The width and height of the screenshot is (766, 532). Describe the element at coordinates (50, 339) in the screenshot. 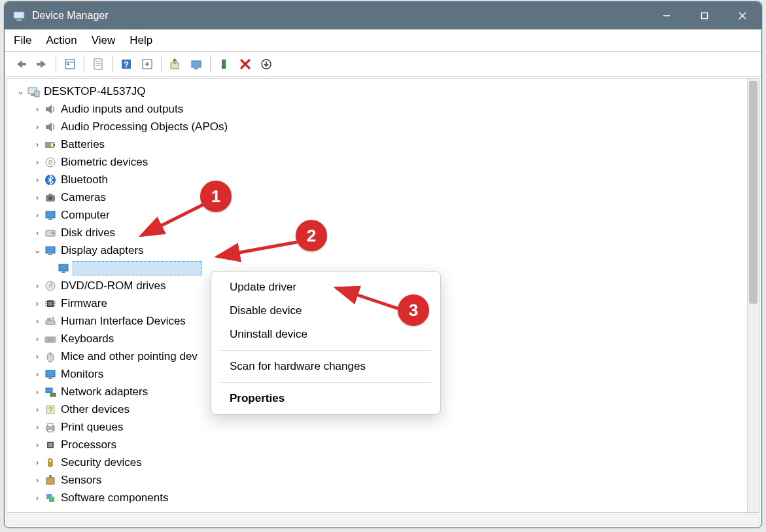

I see `keyboard-icon` at that location.